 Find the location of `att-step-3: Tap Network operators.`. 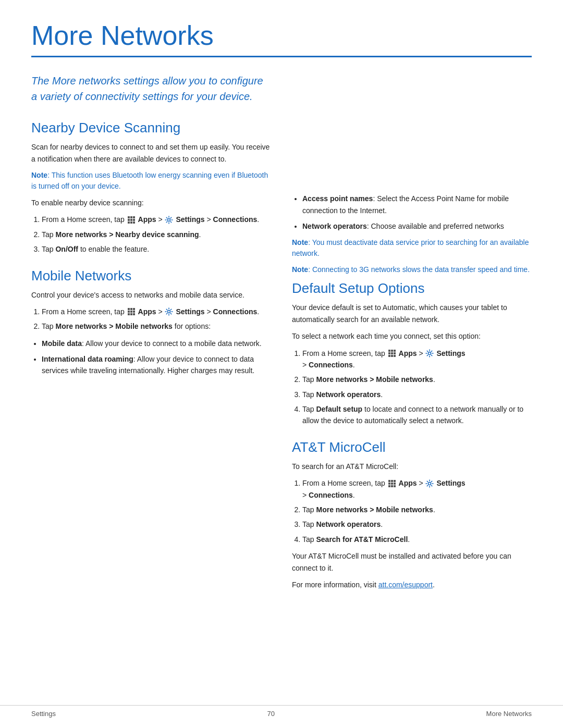

att-step-3: Tap Network operators. is located at coordinates (417, 524).